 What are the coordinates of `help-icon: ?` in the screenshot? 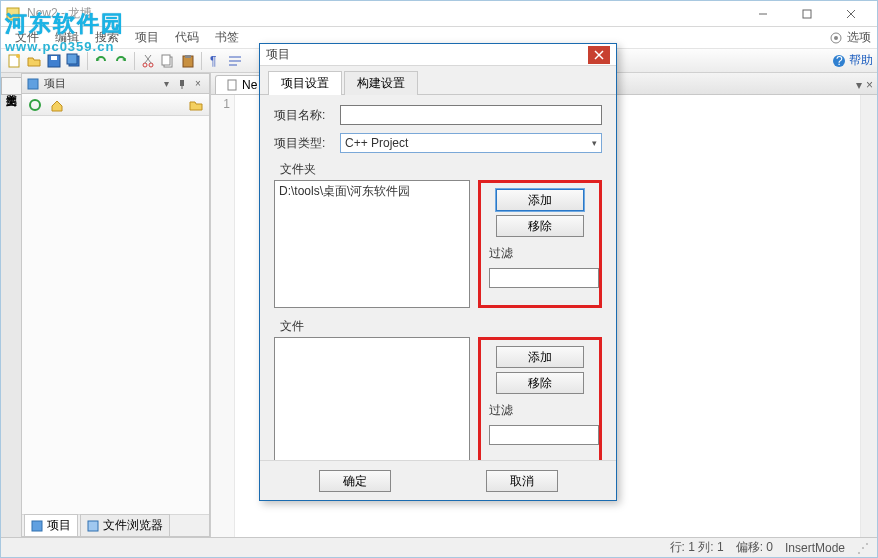 It's located at (839, 61).